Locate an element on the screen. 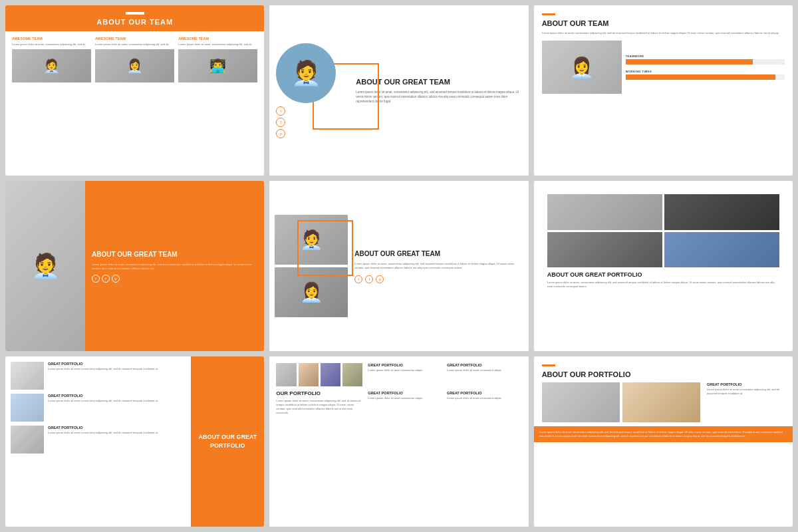  slide4-left-img: 🧑‍💼 is located at coordinates (45, 266).